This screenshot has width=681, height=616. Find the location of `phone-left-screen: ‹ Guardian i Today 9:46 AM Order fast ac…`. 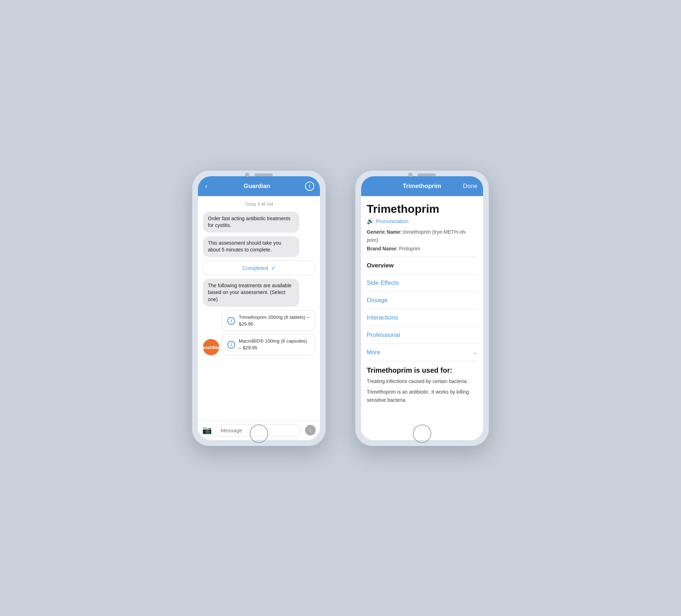

phone-left-screen: ‹ Guardian i Today 9:46 AM Order fast ac… is located at coordinates (259, 308).